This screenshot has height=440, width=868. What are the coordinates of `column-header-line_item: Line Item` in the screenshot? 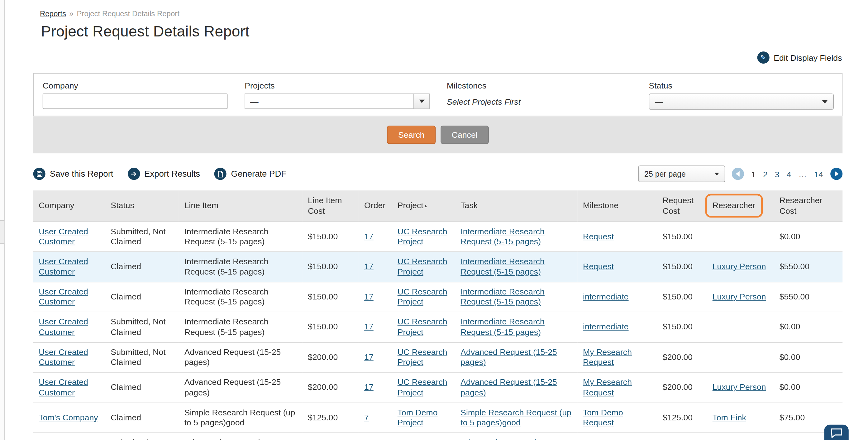 It's located at (241, 206).